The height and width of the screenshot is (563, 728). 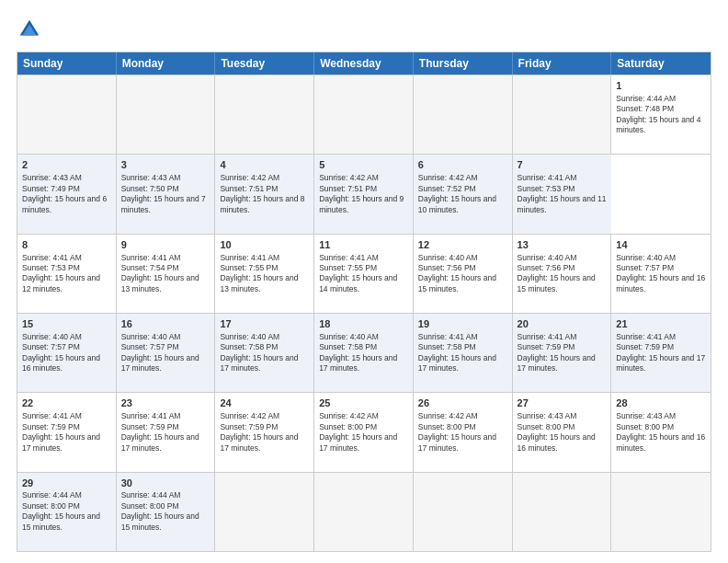 What do you see at coordinates (563, 193) in the screenshot?
I see `cal-cell-day-7: 7Sunrise: 4:41 AMSunset: 7:53 PMDaylight…` at bounding box center [563, 193].